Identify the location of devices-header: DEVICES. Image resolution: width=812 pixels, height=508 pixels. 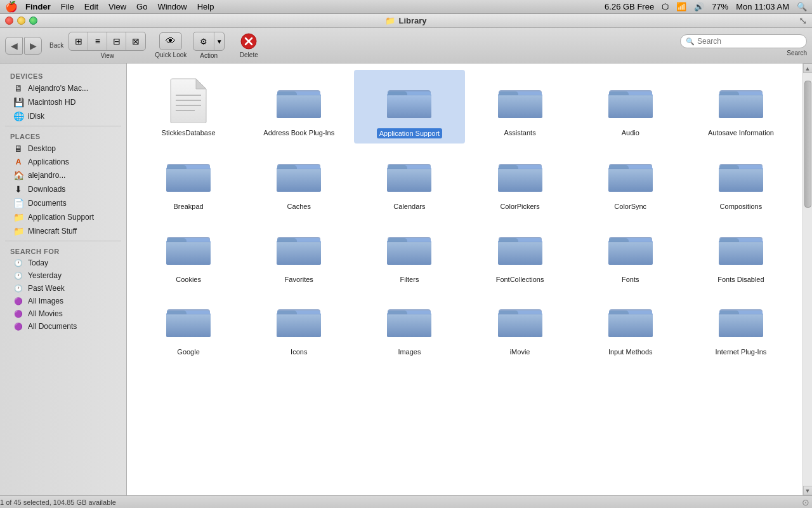
(63, 75).